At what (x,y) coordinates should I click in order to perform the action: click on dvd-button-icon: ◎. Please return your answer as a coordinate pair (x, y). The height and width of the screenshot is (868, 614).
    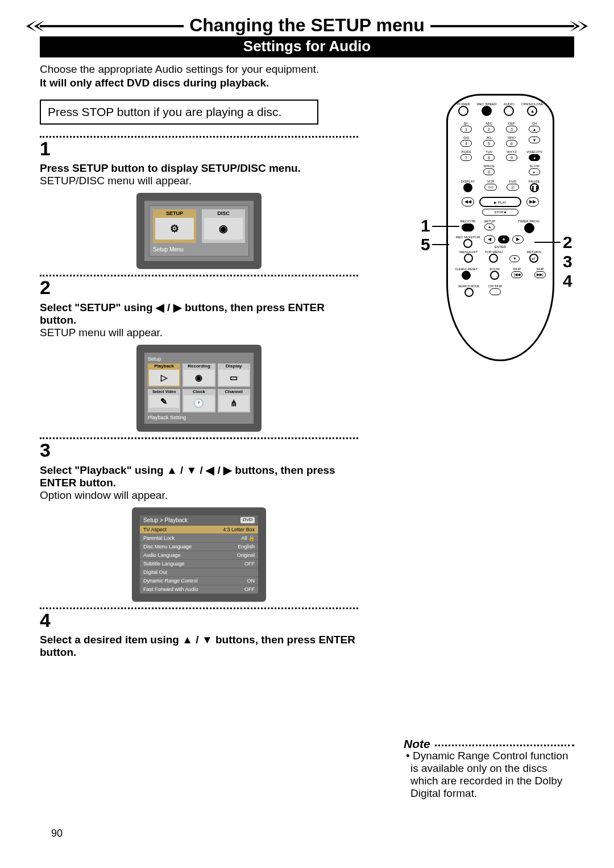
    Looking at the image, I should click on (513, 187).